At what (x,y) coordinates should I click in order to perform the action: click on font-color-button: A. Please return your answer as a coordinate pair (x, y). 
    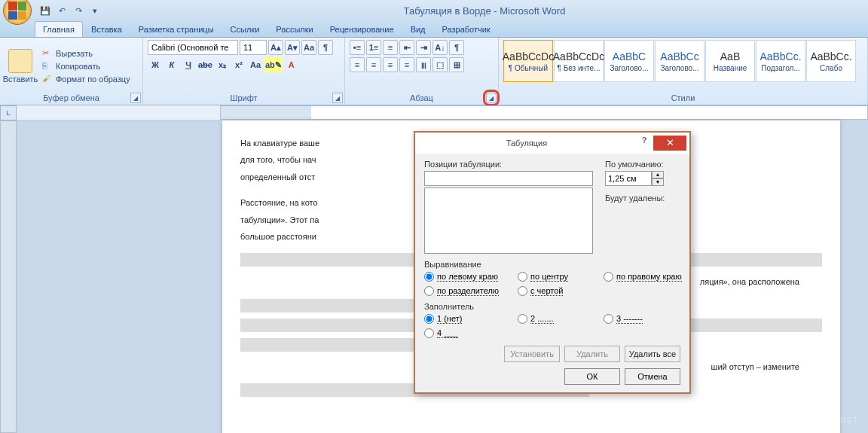
    Looking at the image, I should click on (292, 65).